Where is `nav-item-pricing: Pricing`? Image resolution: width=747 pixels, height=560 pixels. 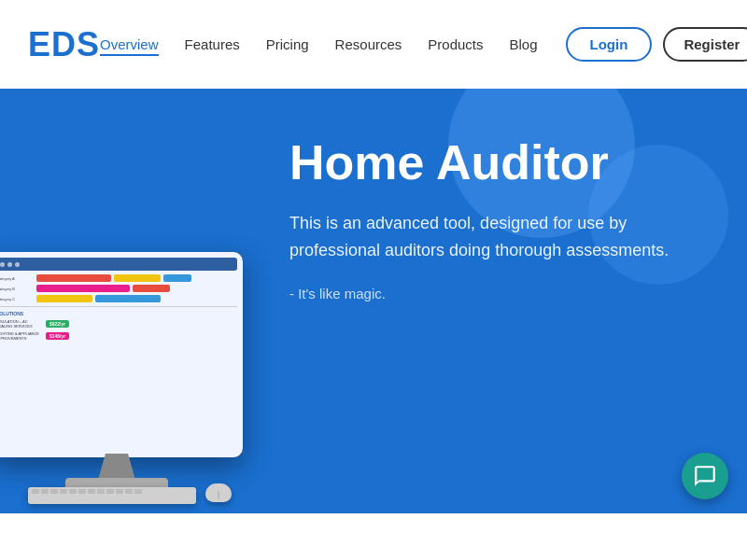
nav-item-pricing: Pricing is located at coordinates (288, 45).